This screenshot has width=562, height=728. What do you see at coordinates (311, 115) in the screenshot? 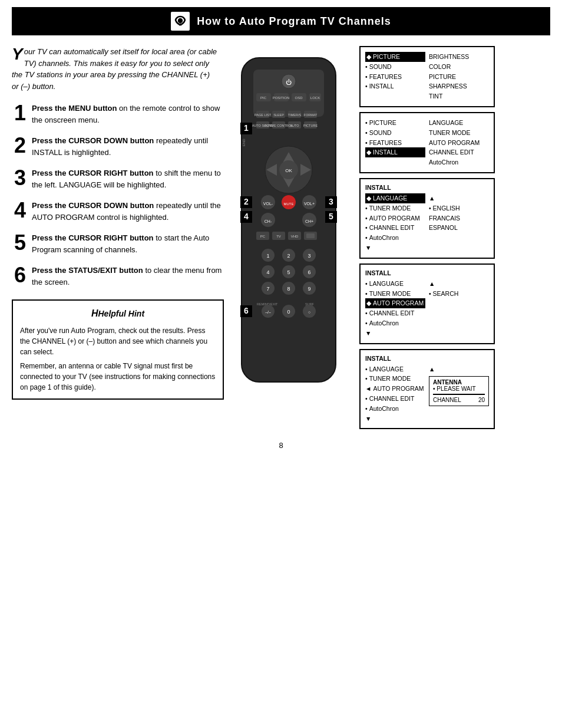
I see `svg-text: FORMAT` at bounding box center [311, 115].